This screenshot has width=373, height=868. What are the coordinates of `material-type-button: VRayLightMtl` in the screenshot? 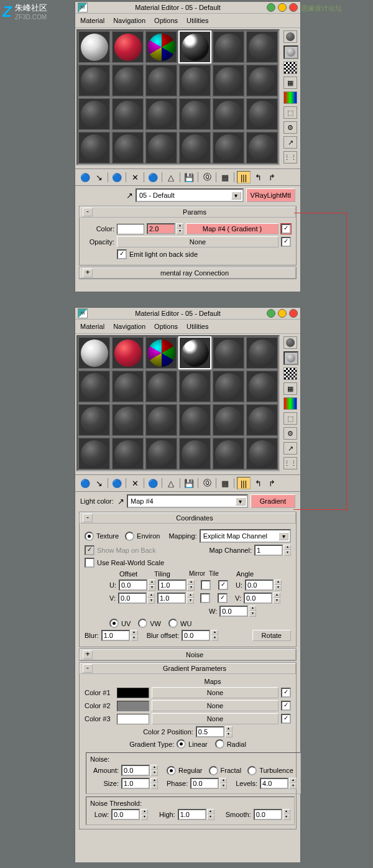 It's located at (271, 195).